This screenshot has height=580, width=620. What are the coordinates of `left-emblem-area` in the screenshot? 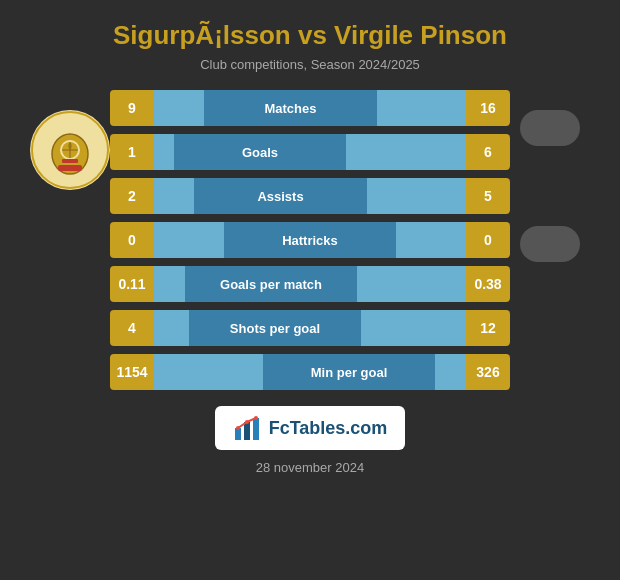 It's located at (70, 140).